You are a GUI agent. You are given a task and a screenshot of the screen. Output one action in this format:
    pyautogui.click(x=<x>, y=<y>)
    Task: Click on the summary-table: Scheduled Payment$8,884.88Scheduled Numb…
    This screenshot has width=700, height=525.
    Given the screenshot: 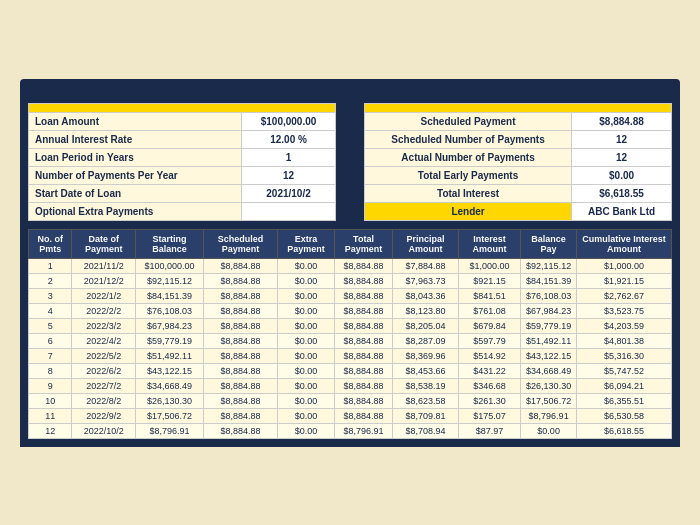 What is the action you would take?
    pyautogui.click(x=518, y=162)
    